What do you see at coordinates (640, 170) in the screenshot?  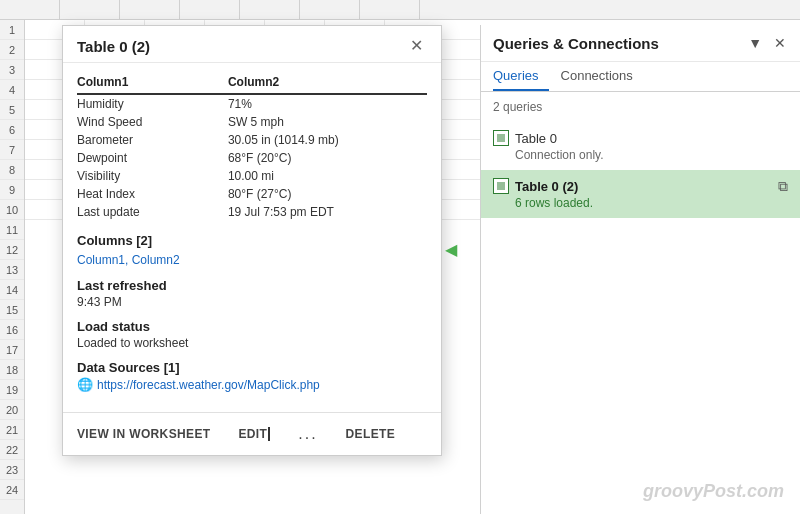 I see `qc-list: Table 0Connection only.Table 0 (2)6 rows…` at bounding box center [640, 170].